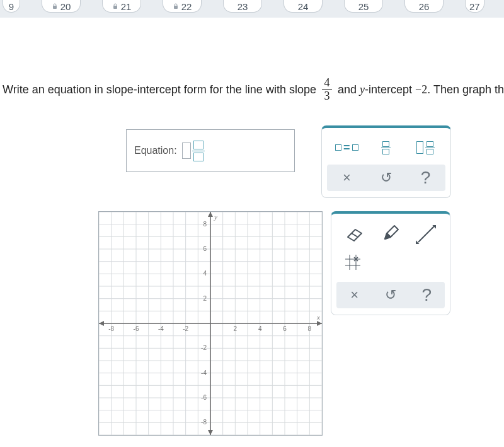 Image resolution: width=504 pixels, height=447 pixels. I want to click on nav-label: 9, so click(11, 6).